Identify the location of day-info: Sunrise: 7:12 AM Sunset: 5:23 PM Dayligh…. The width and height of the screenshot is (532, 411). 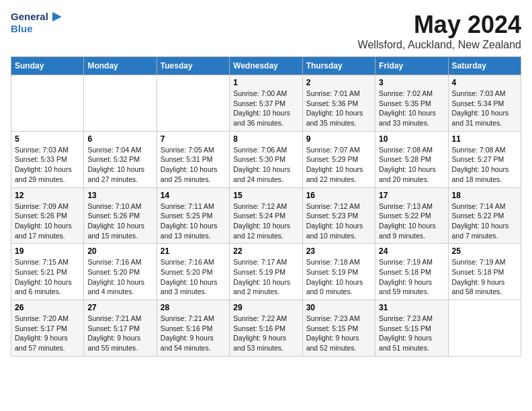
(339, 222).